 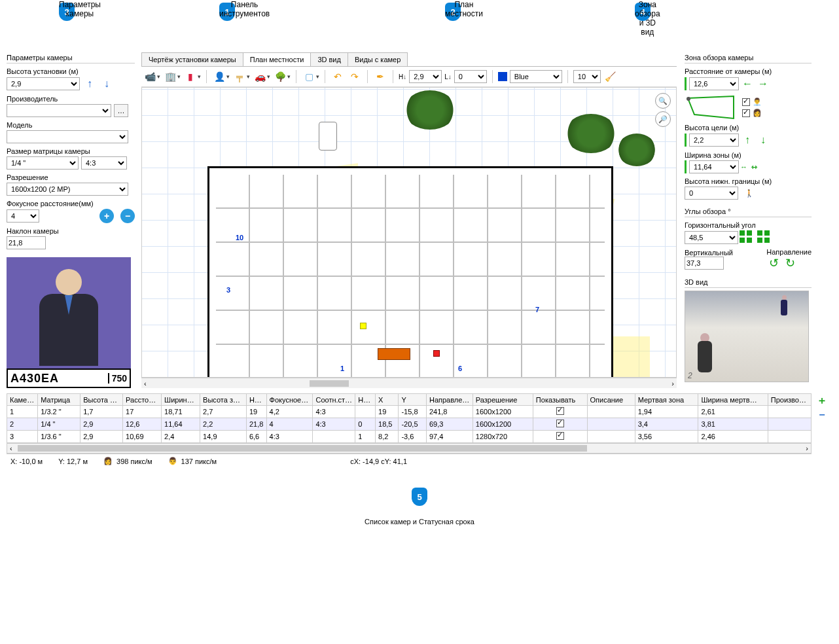 I want to click on tab-3dview: 3D вид, so click(x=329, y=59).